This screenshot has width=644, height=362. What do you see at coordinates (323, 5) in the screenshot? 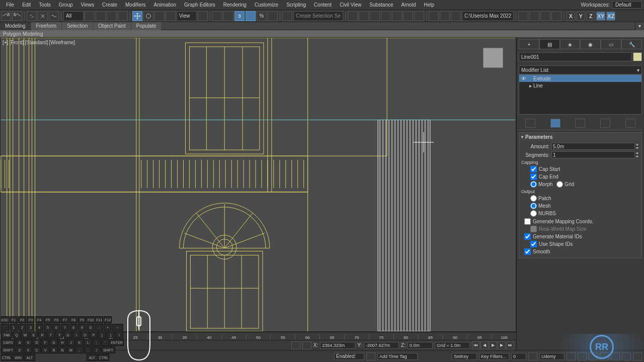
I see `menu-content: Content` at bounding box center [323, 5].